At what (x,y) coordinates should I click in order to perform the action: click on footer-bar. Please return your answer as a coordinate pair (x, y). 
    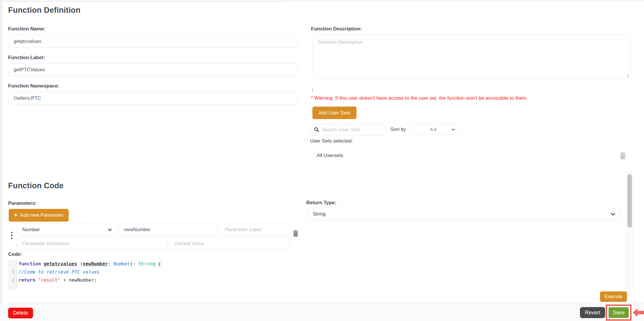
    Looking at the image, I should click on (322, 312).